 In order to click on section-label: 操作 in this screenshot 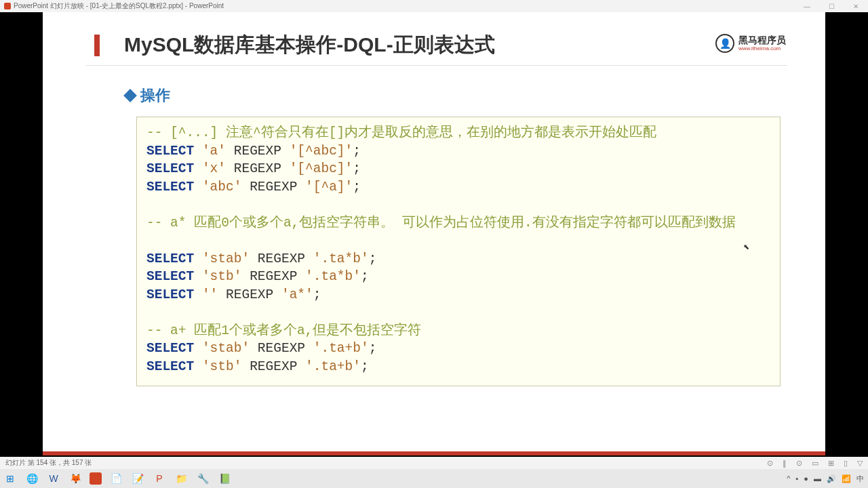, I will do `click(155, 96)`.